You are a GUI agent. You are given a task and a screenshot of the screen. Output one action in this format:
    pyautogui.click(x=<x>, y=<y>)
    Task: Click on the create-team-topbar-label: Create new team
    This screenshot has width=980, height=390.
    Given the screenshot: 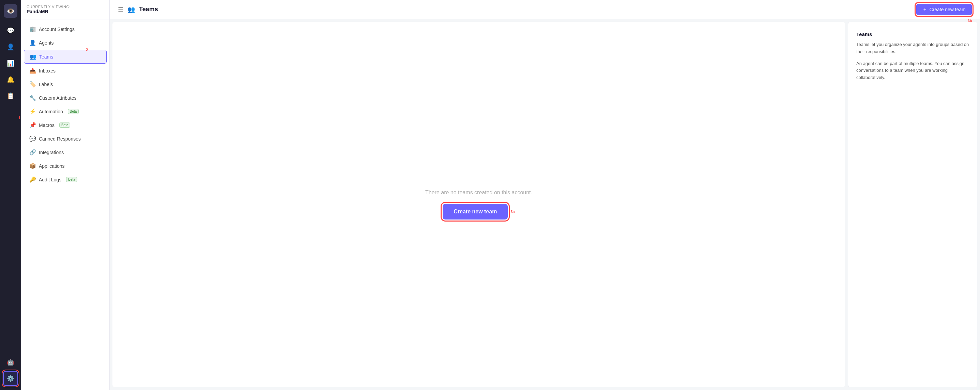 What is the action you would take?
    pyautogui.click(x=947, y=10)
    